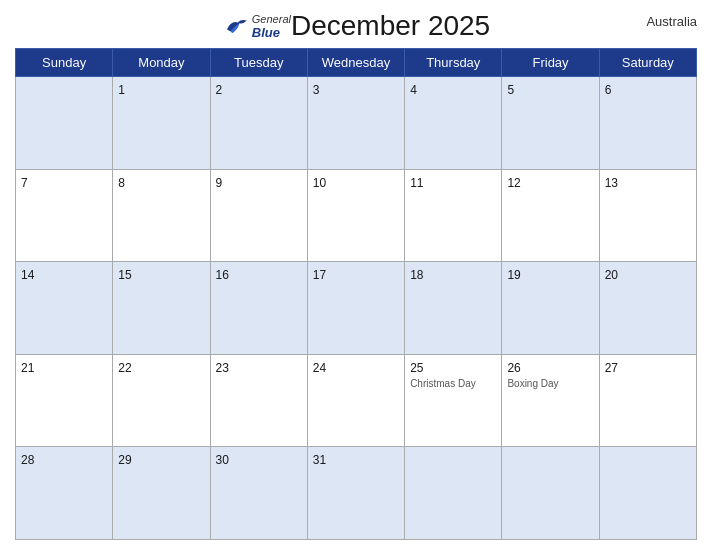  I want to click on day-number: 25, so click(416, 368).